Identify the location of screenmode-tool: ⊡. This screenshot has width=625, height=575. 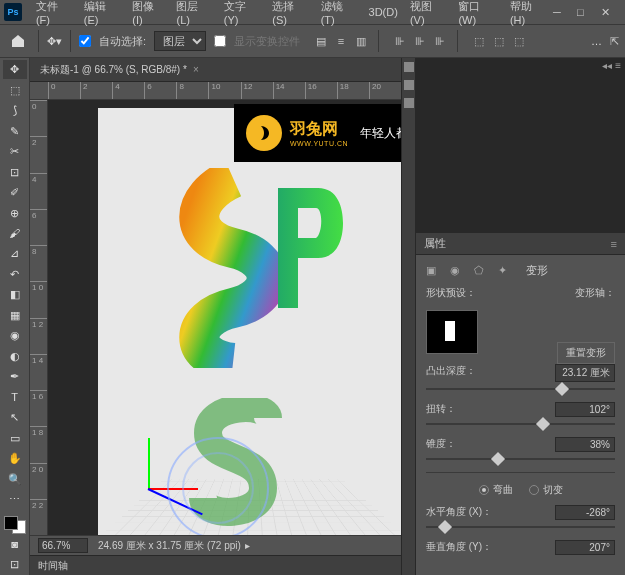
(15, 564).